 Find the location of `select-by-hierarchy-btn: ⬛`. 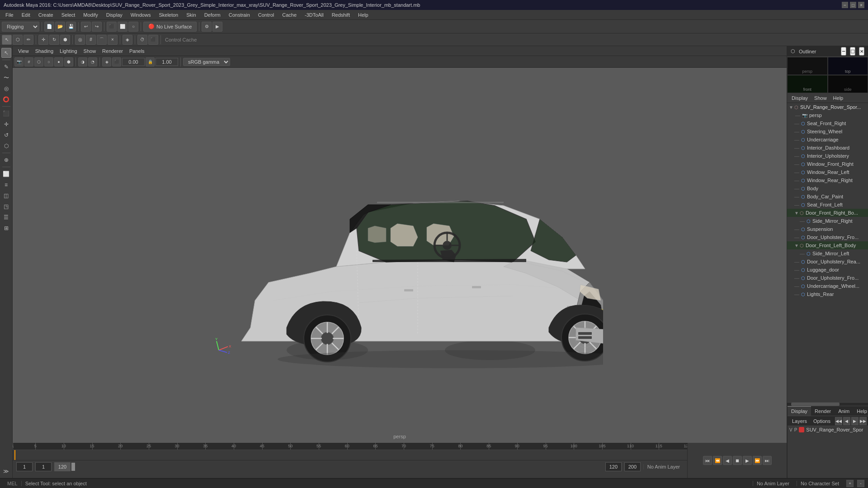

select-by-hierarchy-btn: ⬛ is located at coordinates (112, 27).